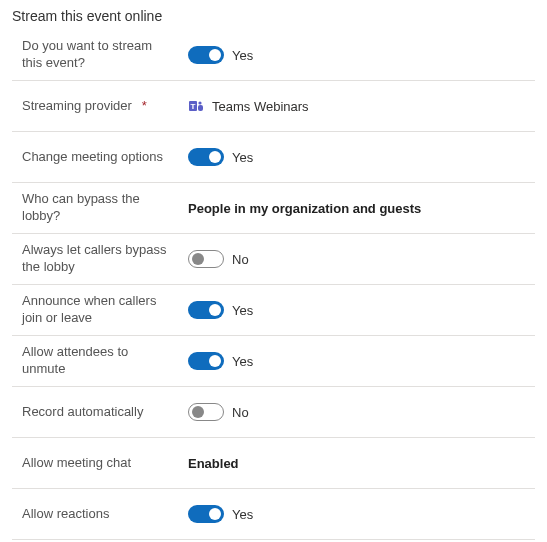 Image resolution: width=547 pixels, height=542 pixels. Describe the element at coordinates (240, 412) in the screenshot. I see `toggle-record-auto-state: No` at that location.